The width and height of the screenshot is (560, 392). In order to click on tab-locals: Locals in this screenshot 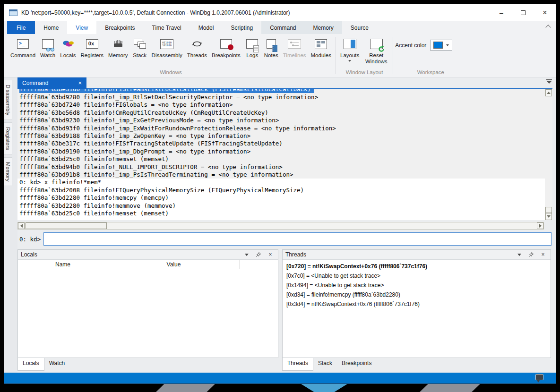, I will do `click(31, 365)`.